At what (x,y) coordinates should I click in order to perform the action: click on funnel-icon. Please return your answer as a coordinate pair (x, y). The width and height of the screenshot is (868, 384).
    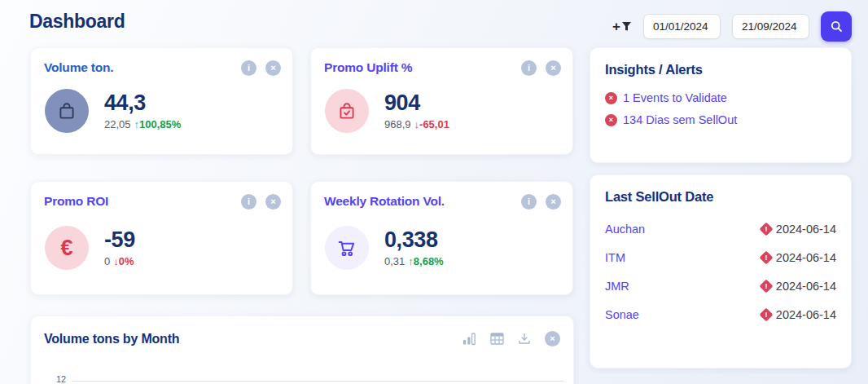
    Looking at the image, I should click on (627, 26).